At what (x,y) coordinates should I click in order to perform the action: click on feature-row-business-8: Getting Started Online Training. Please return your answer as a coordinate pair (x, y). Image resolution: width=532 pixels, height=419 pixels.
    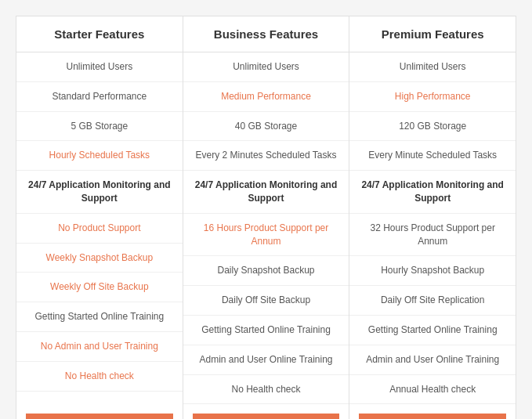
    Looking at the image, I should click on (266, 331).